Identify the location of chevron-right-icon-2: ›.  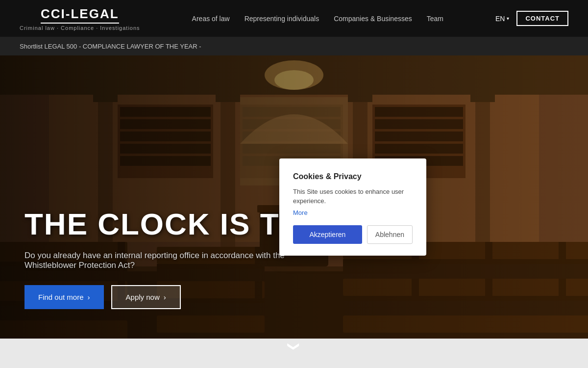
(165, 297).